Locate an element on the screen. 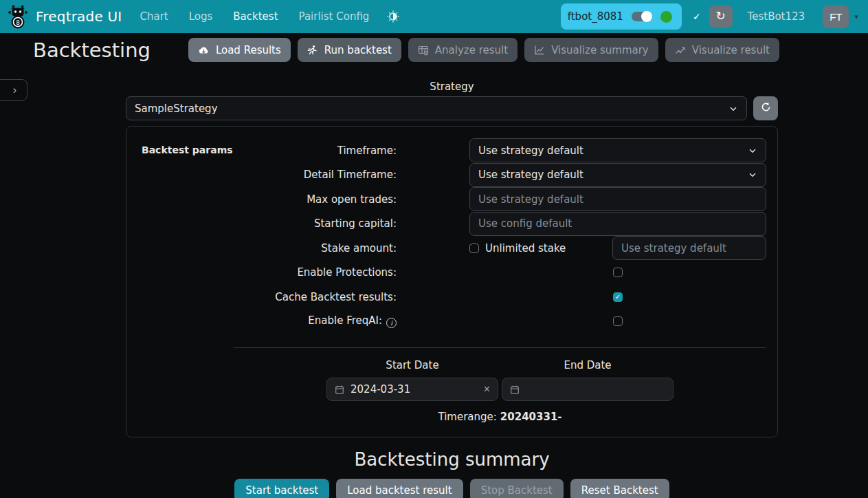 This screenshot has width=868, height=498. unlimited-stake-checkbox is located at coordinates (474, 248).